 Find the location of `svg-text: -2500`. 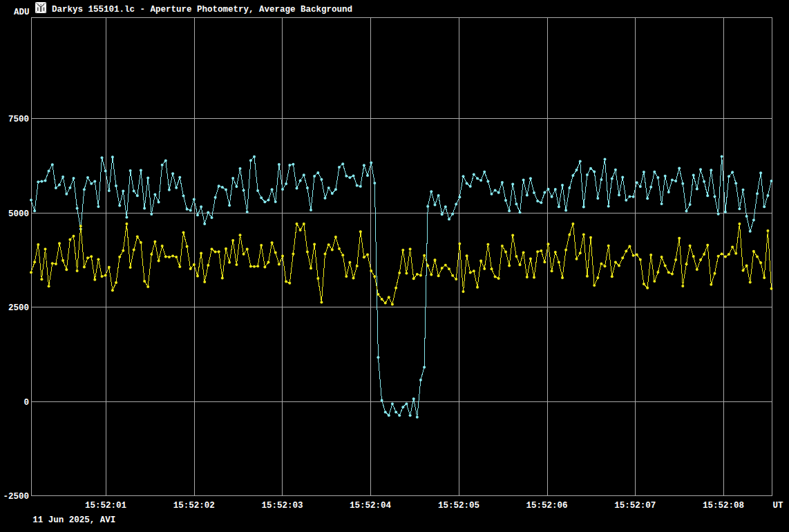

svg-text: -2500 is located at coordinates (16, 497).